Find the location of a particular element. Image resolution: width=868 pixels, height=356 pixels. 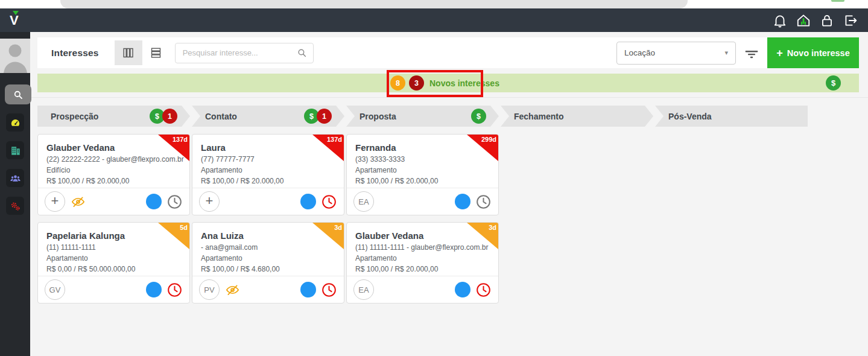

card-agent-button: GV is located at coordinates (55, 290).